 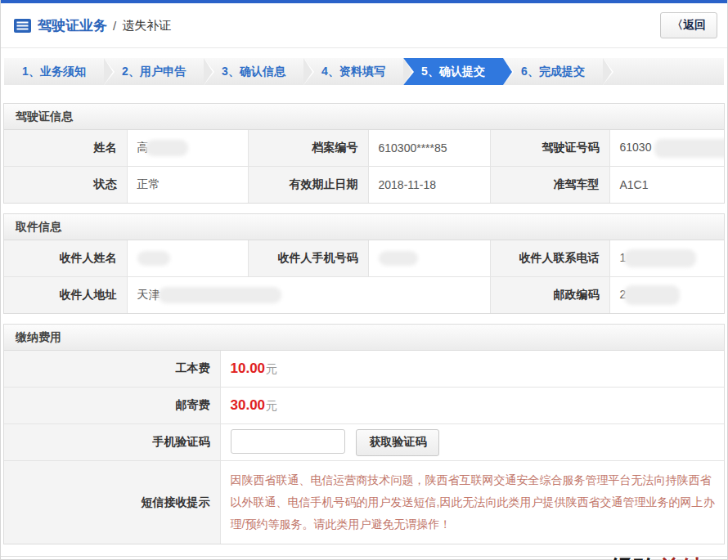 What do you see at coordinates (154, 72) in the screenshot?
I see `tab-step-2: 2、用户申告` at bounding box center [154, 72].